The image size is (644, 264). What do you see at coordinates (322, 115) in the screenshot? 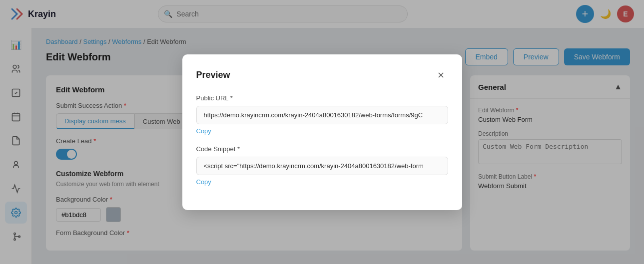
I see `modal-public-url-input: https://demo.krayincrm.com/krayin-2404a8…` at bounding box center [322, 115].